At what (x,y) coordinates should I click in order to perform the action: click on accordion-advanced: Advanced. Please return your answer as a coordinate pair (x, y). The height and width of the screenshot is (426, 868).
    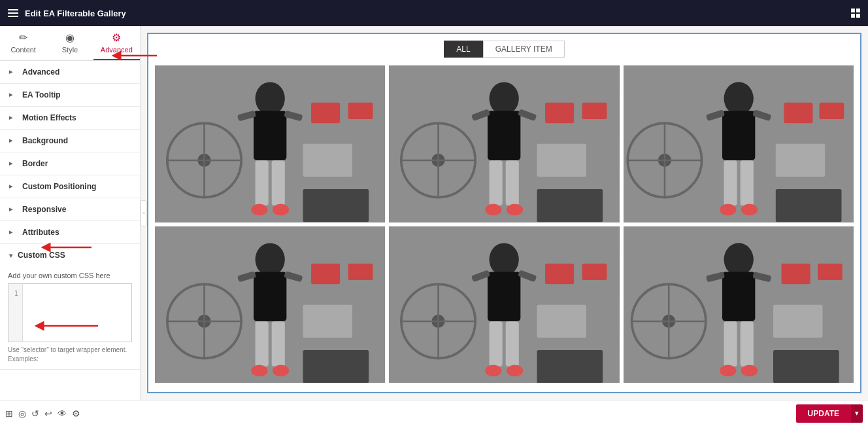
    Looking at the image, I should click on (70, 72).